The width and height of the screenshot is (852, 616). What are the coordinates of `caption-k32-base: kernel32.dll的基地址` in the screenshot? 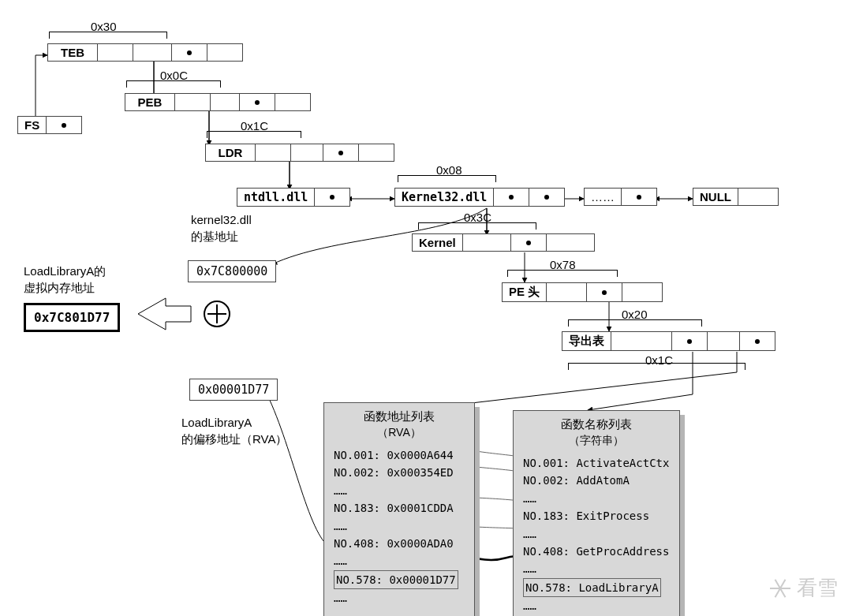 It's located at (221, 228).